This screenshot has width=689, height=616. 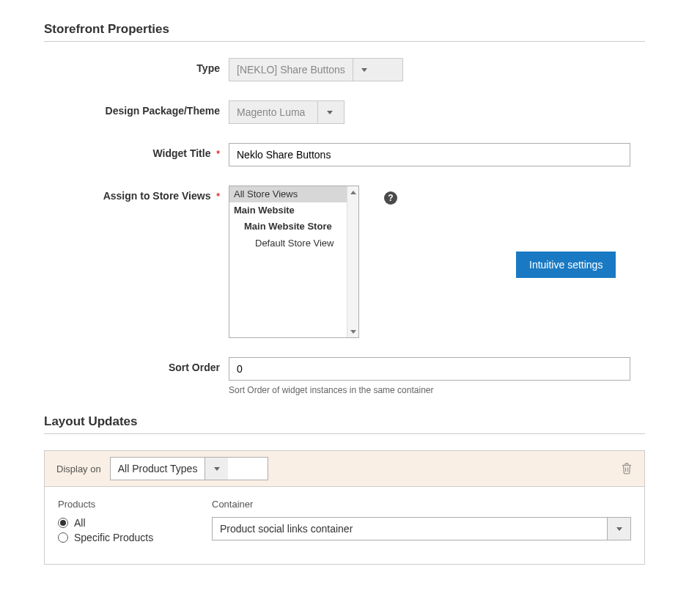 I want to click on widget-title-label: Widget Title *, so click(x=132, y=151).